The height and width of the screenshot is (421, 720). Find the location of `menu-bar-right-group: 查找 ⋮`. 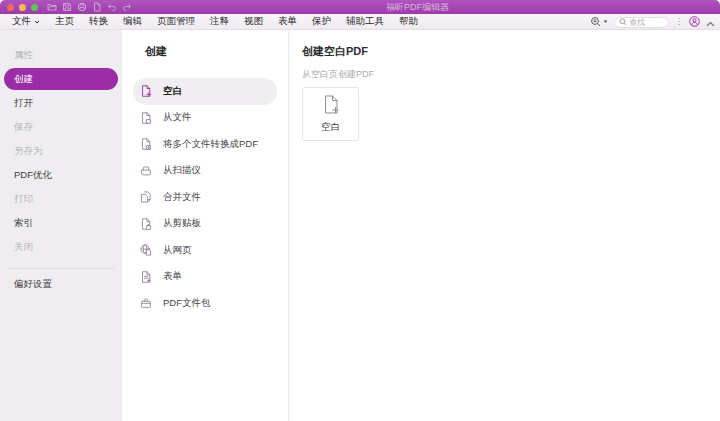

menu-bar-right-group: 查找 ⋮ is located at coordinates (652, 22).